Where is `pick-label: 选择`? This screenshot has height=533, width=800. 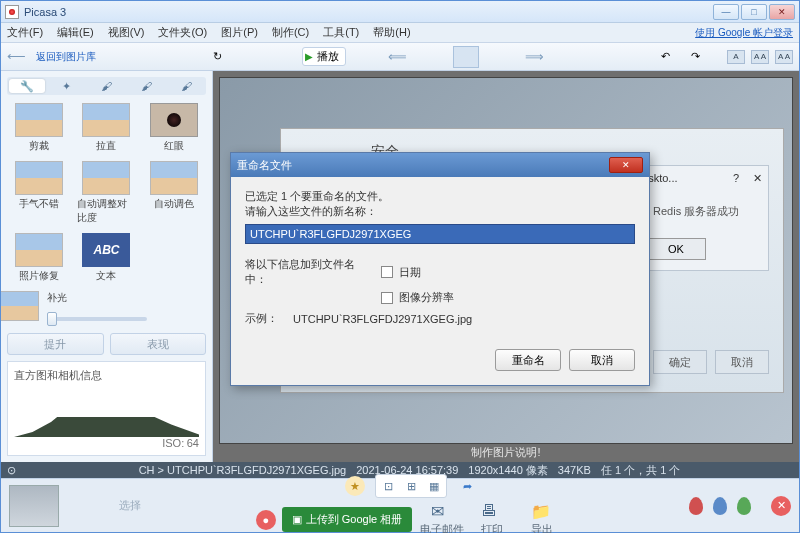 pick-label: 选择 is located at coordinates (130, 506).